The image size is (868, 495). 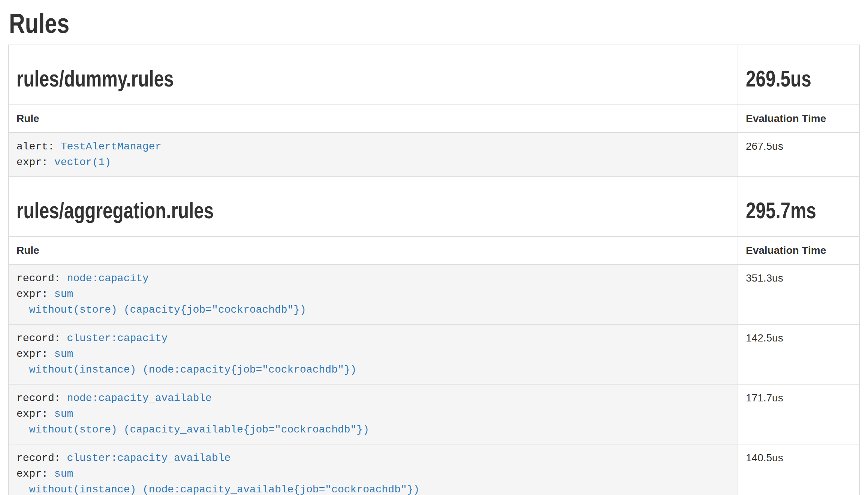 I want to click on rule-cell: record: node:capacity_available expr: su…, so click(x=373, y=414).